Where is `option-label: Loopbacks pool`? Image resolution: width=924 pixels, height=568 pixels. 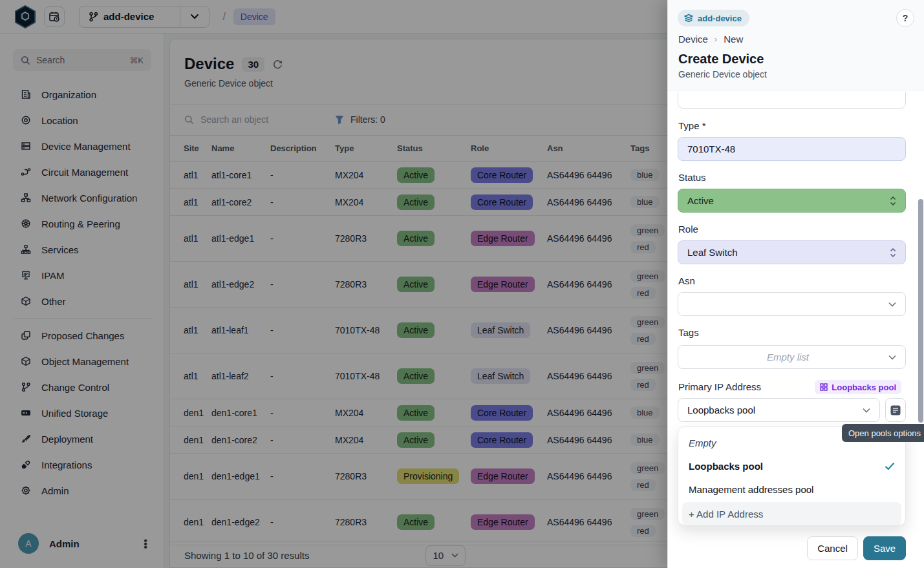 option-label: Loopbacks pool is located at coordinates (725, 467).